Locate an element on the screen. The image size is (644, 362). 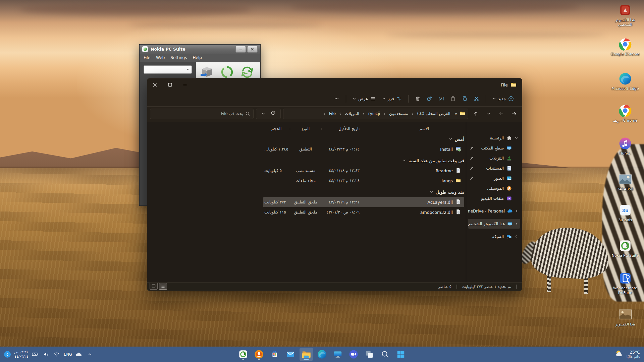
taskbar-file-explorer-button is located at coordinates (306, 354).